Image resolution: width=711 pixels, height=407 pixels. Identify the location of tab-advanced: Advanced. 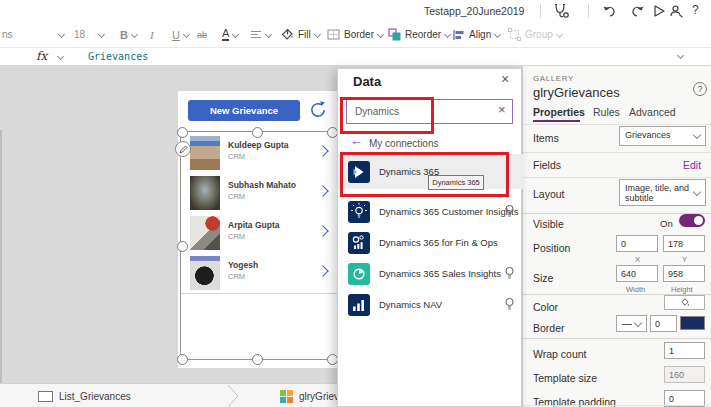
(652, 112).